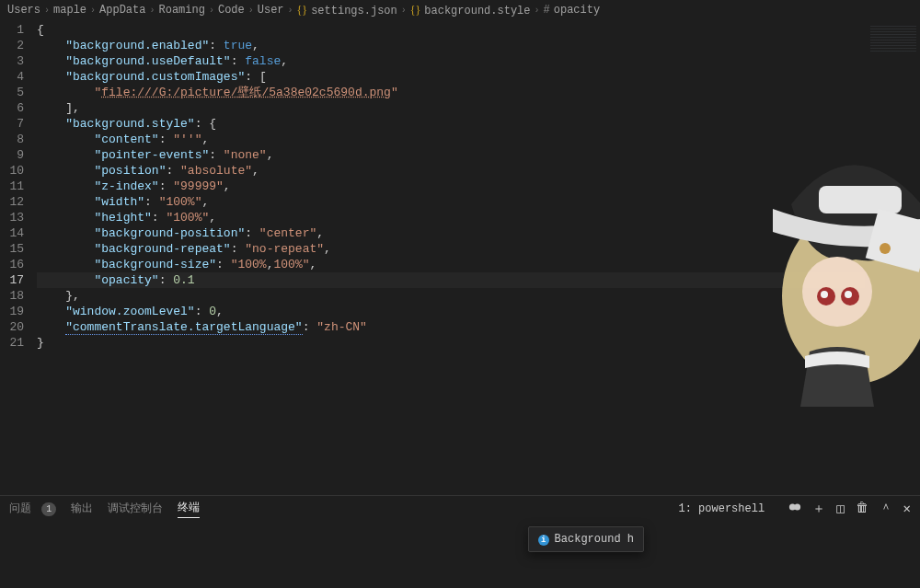 The image size is (920, 588). What do you see at coordinates (20, 509) in the screenshot?
I see `tab-problems-label: 问题` at bounding box center [20, 509].